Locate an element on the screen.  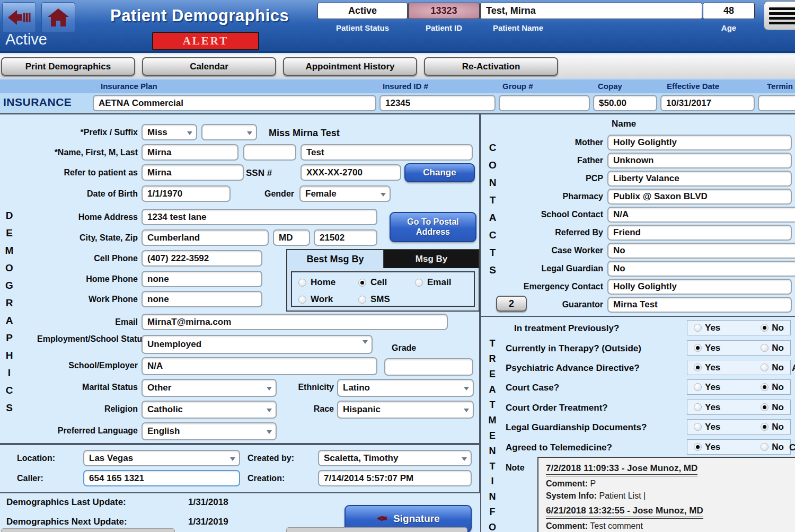
school-employer-field: N/A is located at coordinates (260, 366).